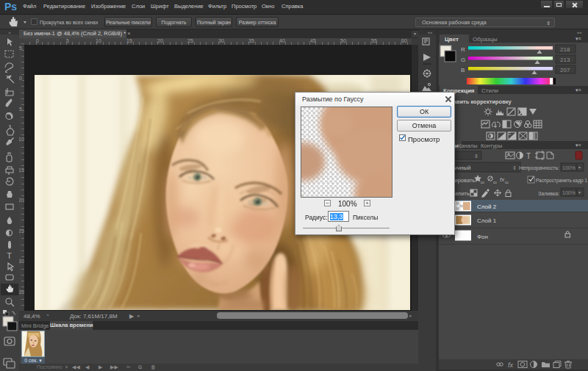 This screenshot has height=371, width=588. What do you see at coordinates (485, 40) in the screenshot?
I see `svg-text: Образцы` at bounding box center [485, 40].